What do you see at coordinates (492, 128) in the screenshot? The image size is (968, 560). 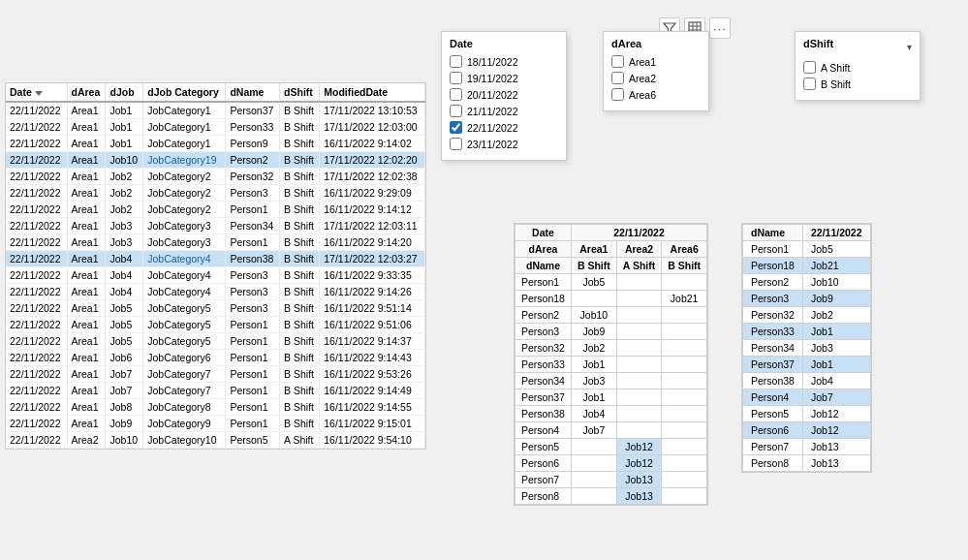 I see `date-label-4: 22/11/2022` at bounding box center [492, 128].